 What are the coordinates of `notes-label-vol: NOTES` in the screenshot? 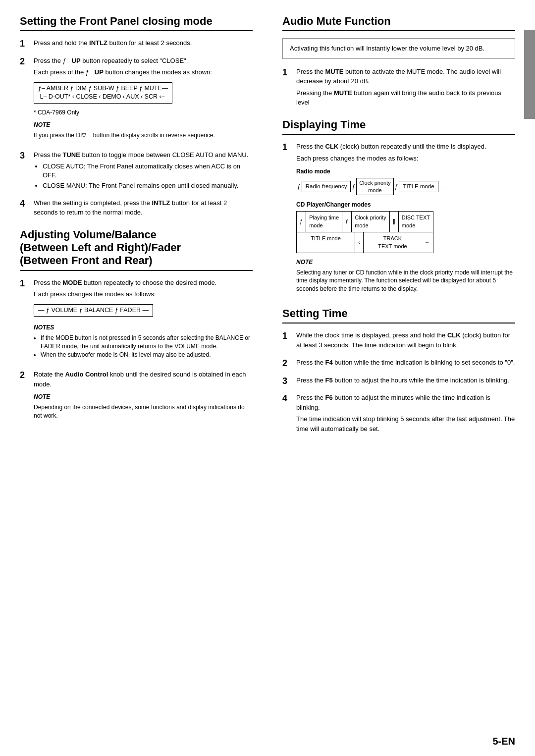 It's located at (143, 328).